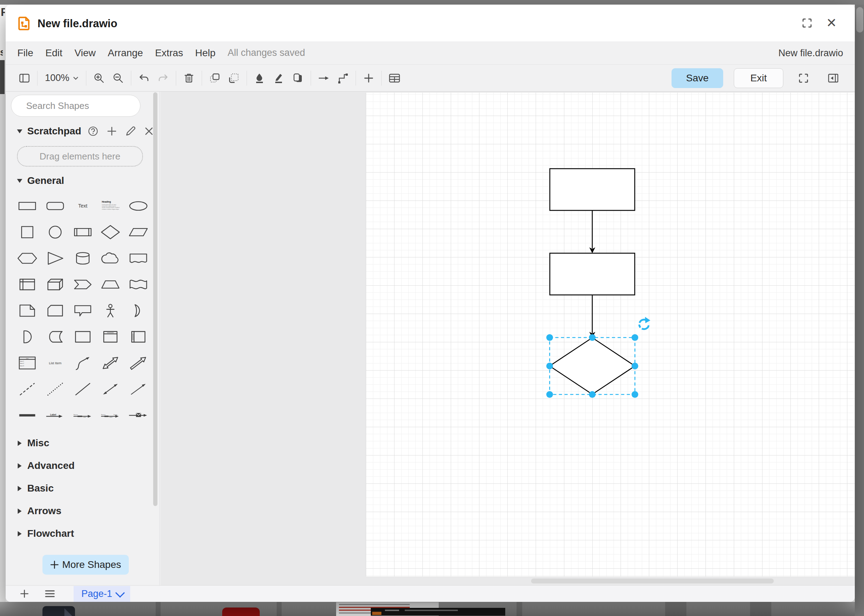 This screenshot has height=616, width=864. I want to click on shape-dotted-line, so click(55, 389).